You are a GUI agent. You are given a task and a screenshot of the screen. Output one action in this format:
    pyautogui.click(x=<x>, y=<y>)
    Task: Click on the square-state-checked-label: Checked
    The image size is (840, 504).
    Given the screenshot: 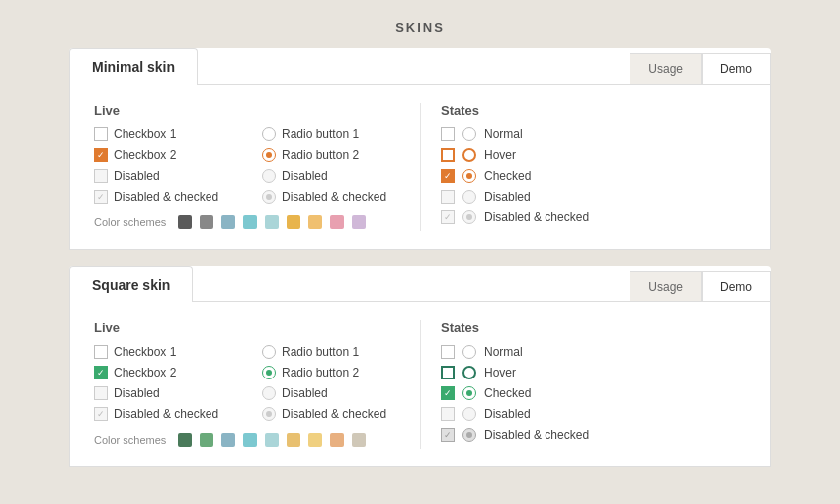 What is the action you would take?
    pyautogui.click(x=508, y=393)
    